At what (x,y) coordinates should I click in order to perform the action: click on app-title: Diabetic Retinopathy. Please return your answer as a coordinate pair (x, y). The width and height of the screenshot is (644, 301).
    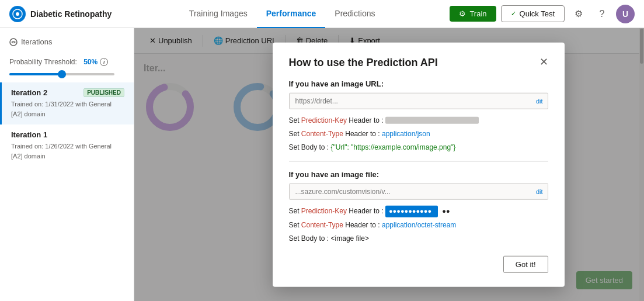
    Looking at the image, I should click on (71, 14).